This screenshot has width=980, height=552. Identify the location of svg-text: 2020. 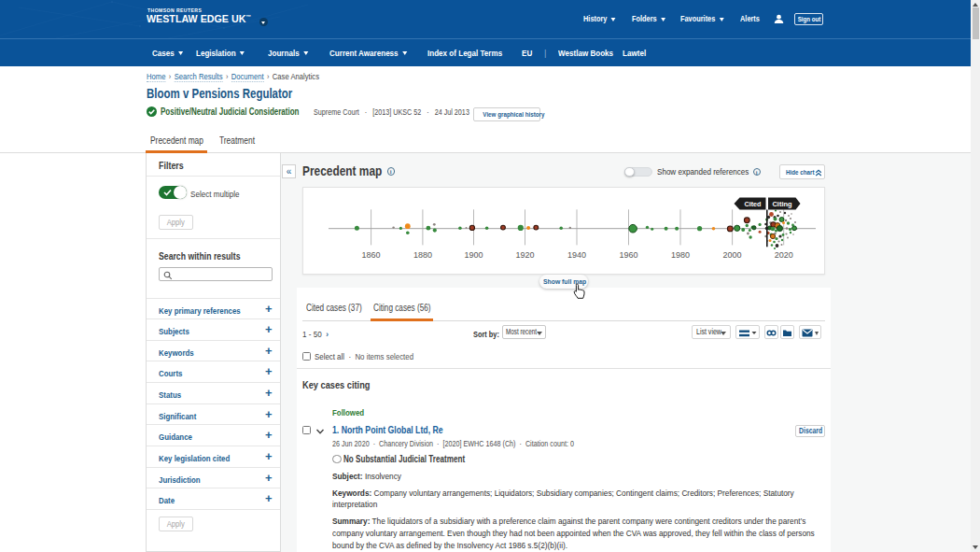
(784, 255).